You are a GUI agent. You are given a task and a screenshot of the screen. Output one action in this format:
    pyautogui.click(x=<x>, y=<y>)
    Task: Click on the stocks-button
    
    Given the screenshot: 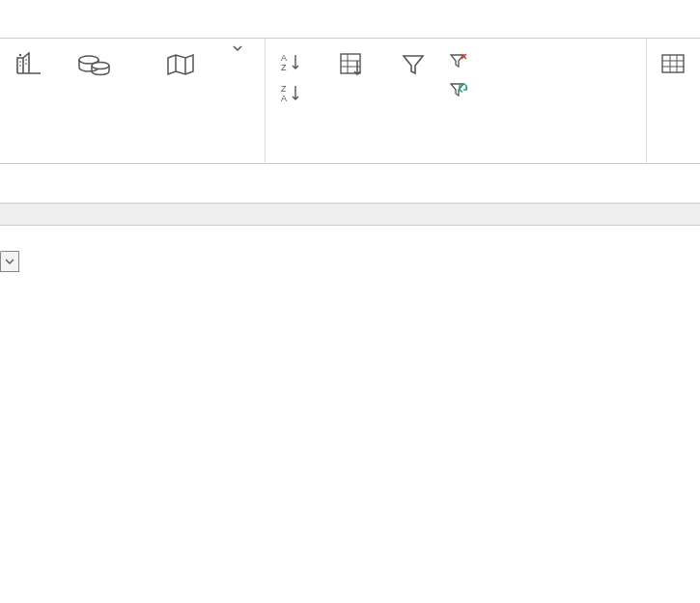 What is the action you would take?
    pyautogui.click(x=29, y=67)
    